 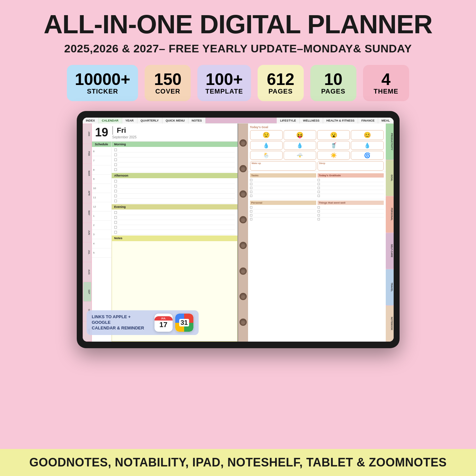 I want to click on apple-cal-day: 17, so click(x=163, y=325).